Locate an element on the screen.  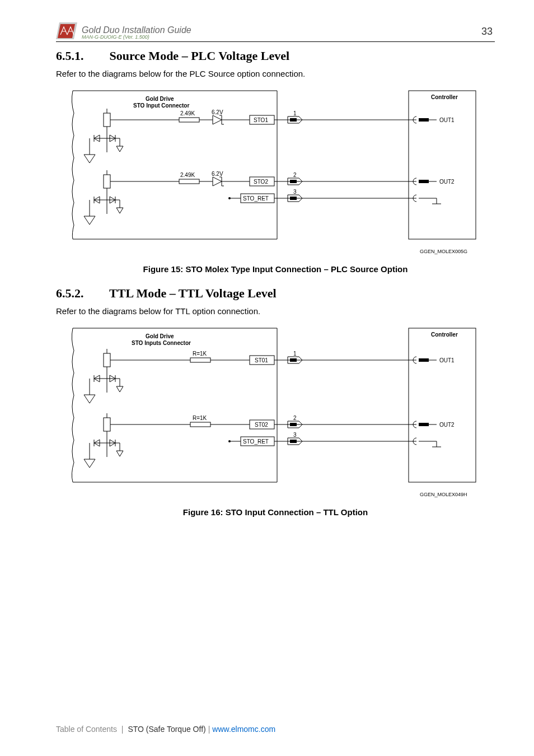
footer-chapter: STO (Safe Torque Off) is located at coordinates (167, 729).